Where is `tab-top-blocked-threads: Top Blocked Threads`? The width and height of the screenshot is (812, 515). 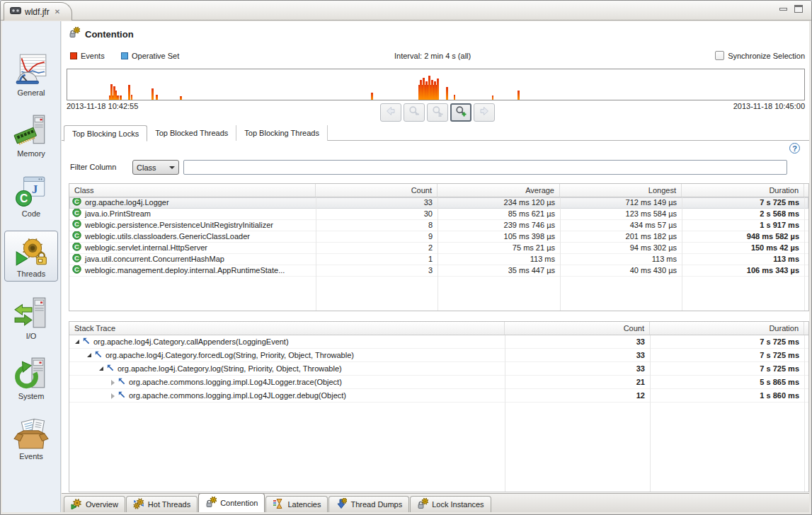
tab-top-blocked-threads: Top Blocked Threads is located at coordinates (192, 133).